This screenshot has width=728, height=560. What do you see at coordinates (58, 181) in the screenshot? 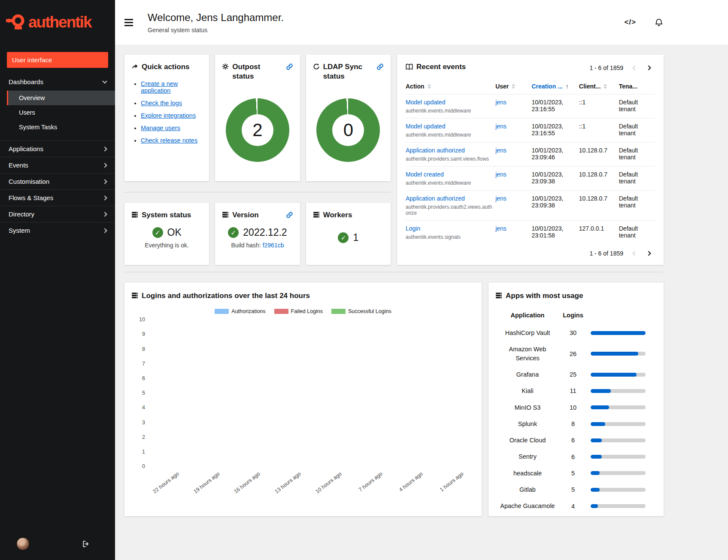
I see `sidebar-item-customisation: Customisation` at bounding box center [58, 181].